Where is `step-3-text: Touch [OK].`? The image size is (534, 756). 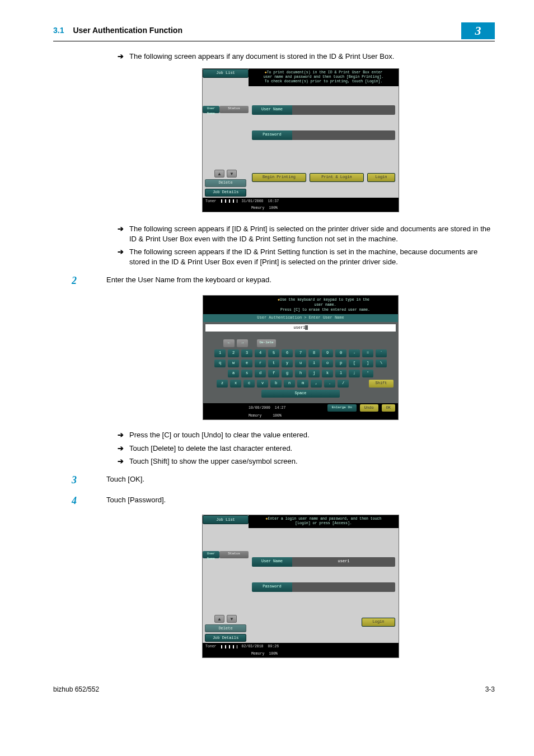
step-3-text: Touch [OK]. is located at coordinates (301, 480).